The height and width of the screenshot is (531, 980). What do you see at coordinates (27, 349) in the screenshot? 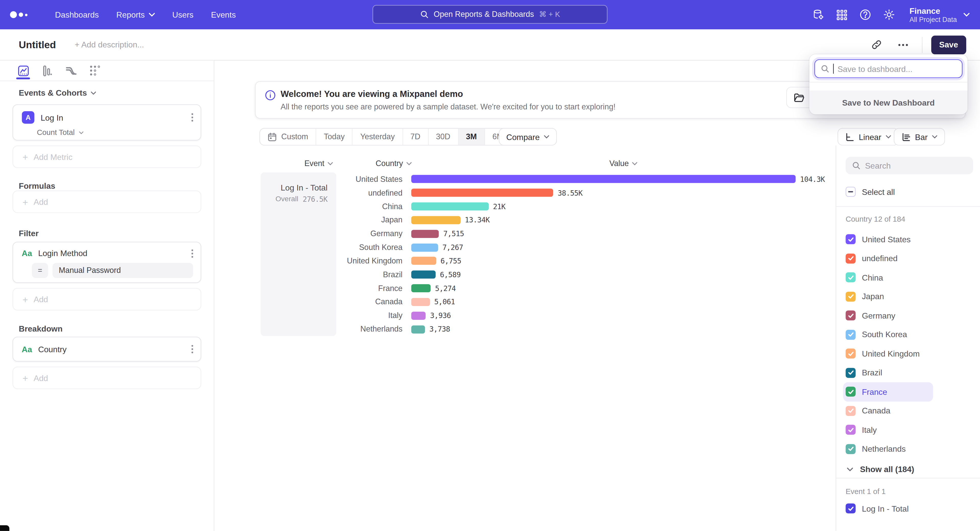
I see `string-type-badge: Aa` at bounding box center [27, 349].